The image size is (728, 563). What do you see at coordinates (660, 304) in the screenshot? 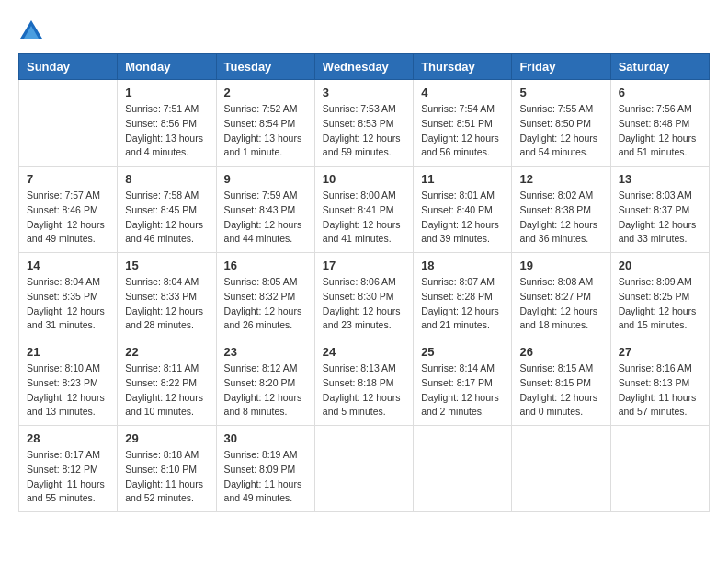
I see `day-info: Sunrise: 8:09 AM Sunset: 8:25 PM Dayligh…` at bounding box center [660, 304].